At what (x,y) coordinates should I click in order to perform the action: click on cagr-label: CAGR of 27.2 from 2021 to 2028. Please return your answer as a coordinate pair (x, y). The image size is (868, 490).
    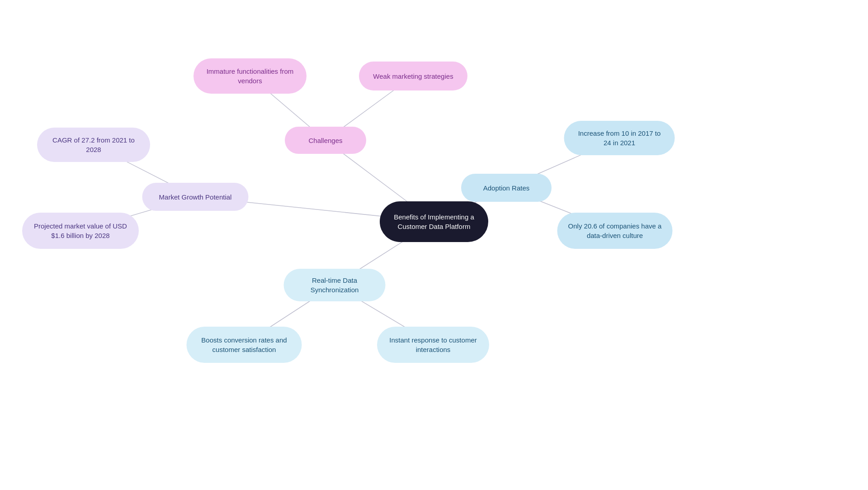
    Looking at the image, I should click on (94, 145).